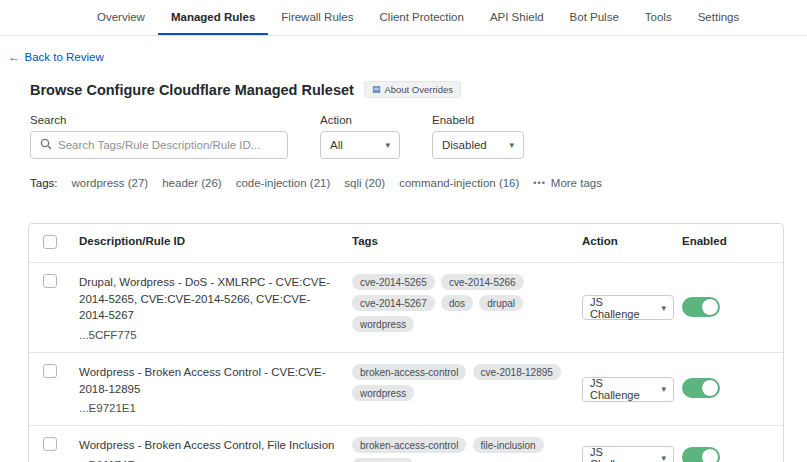  What do you see at coordinates (192, 183) in the screenshot?
I see `tag-filter-header: header (26)` at bounding box center [192, 183].